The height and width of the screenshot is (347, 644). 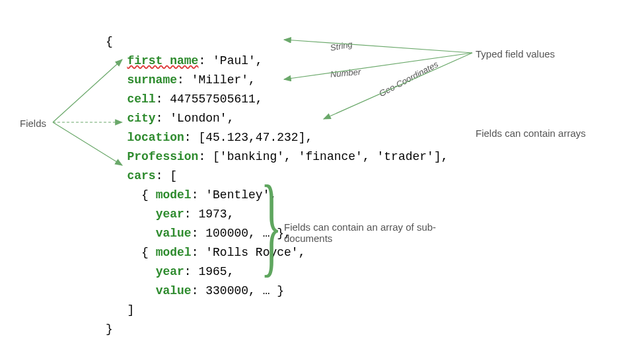 What do you see at coordinates (162, 157) in the screenshot?
I see `key-profession: Profession` at bounding box center [162, 157].